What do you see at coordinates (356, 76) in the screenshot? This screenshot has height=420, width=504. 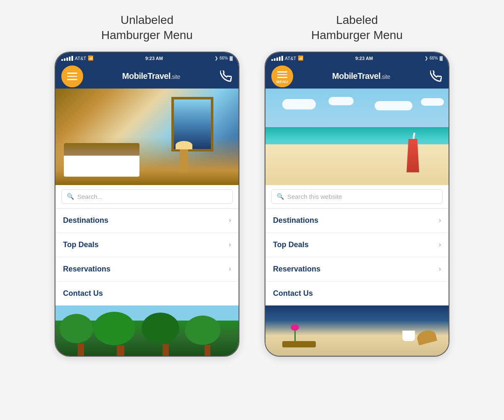 I see `right-brand-name: MobileTravel` at bounding box center [356, 76].